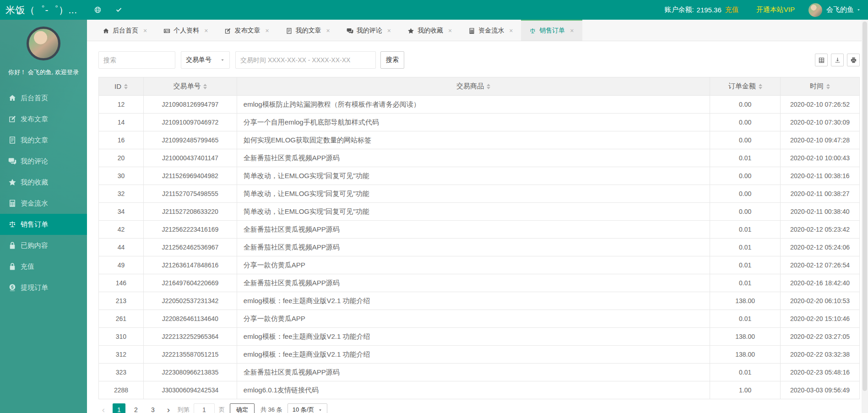 The height and width of the screenshot is (413, 868). I want to click on cell-product: 分享一个自用emlog手机底部导航加样式代码, so click(473, 123).